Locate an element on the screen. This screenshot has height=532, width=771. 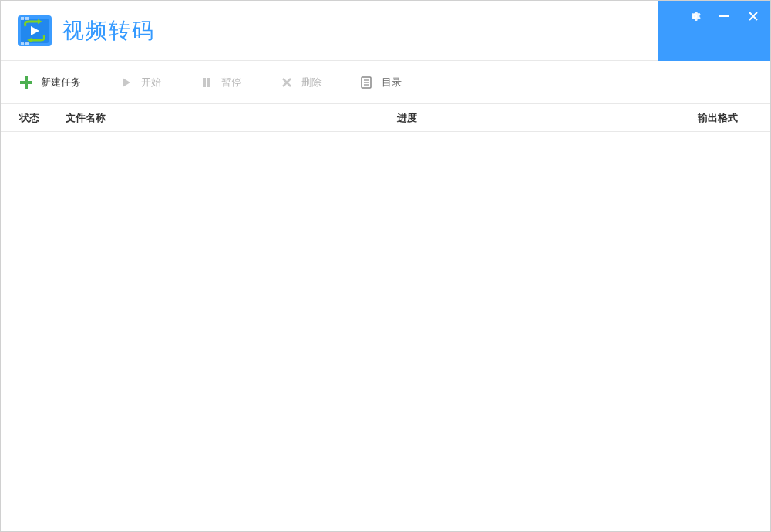
settings-button is located at coordinates (695, 16).